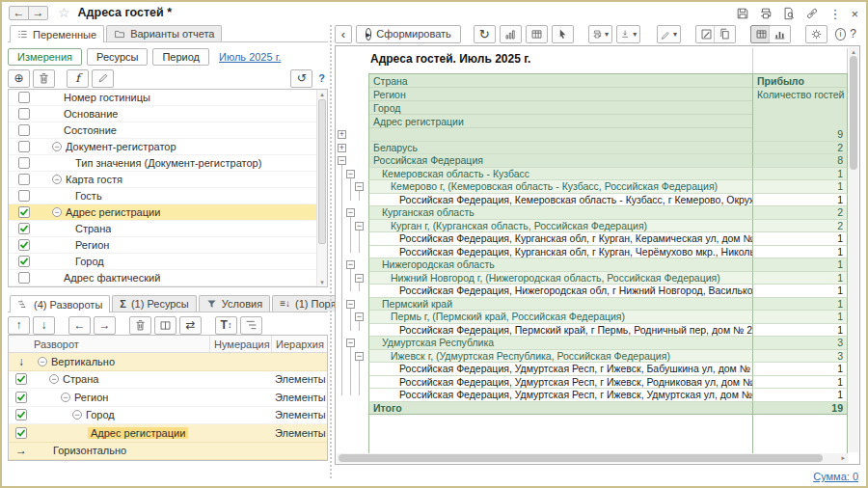 The image size is (868, 488). I want to click on field-row: Основание, so click(168, 114).